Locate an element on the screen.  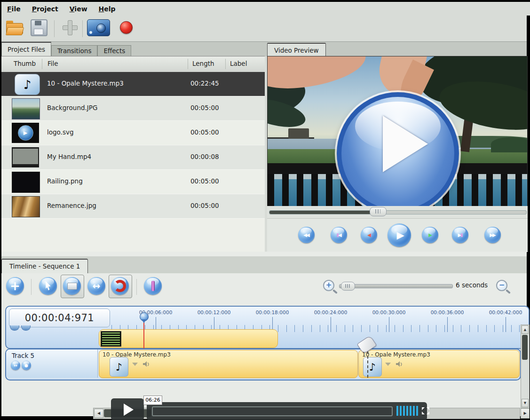
ruler-tick-label: 00:00:06:000 is located at coordinates (156, 312).